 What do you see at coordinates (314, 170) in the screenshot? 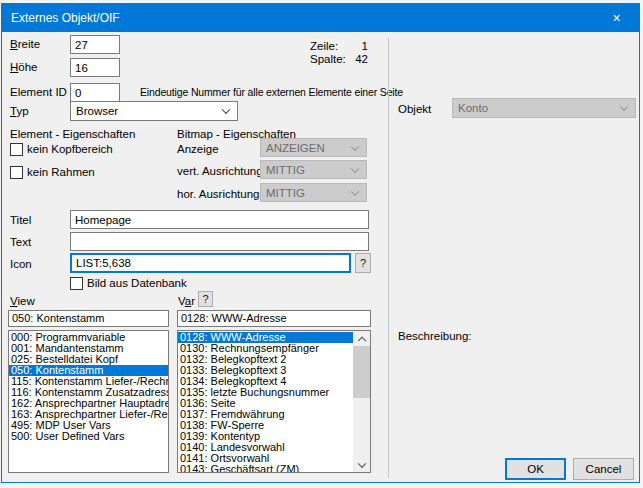
I see `vert-ausrichtung-select: MITTIG` at bounding box center [314, 170].